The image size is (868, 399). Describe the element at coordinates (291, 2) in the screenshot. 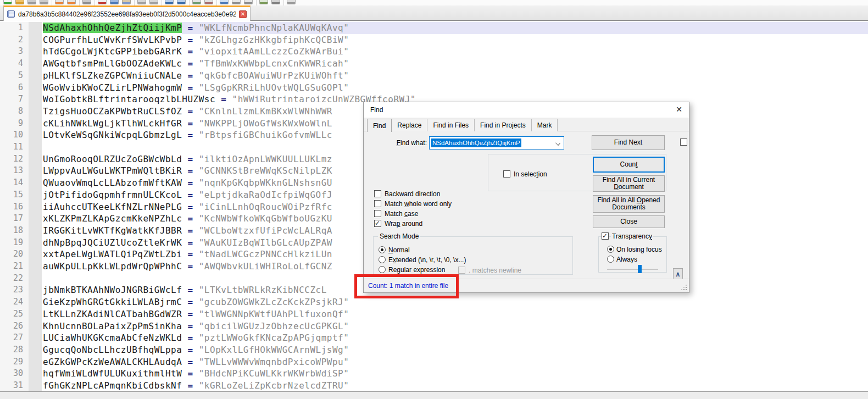

I see `record-macro-icon` at that location.